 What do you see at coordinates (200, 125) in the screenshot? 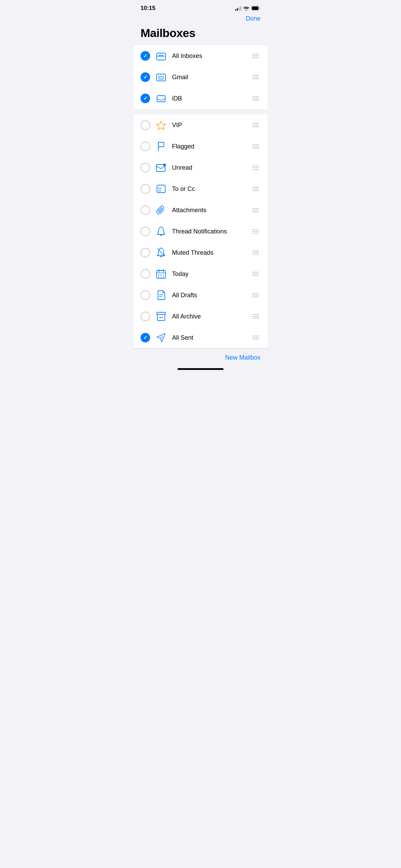
I see `list-item-vip: VIP` at bounding box center [200, 125].